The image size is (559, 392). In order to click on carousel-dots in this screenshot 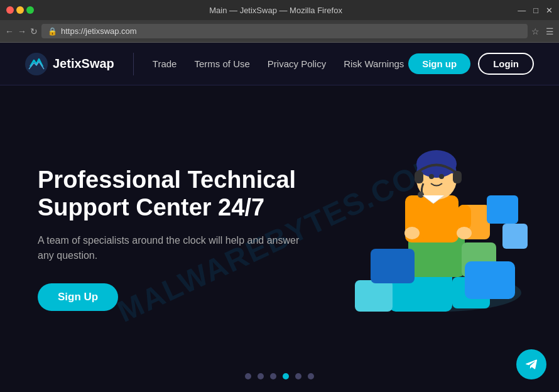, I will do `click(280, 376)`.